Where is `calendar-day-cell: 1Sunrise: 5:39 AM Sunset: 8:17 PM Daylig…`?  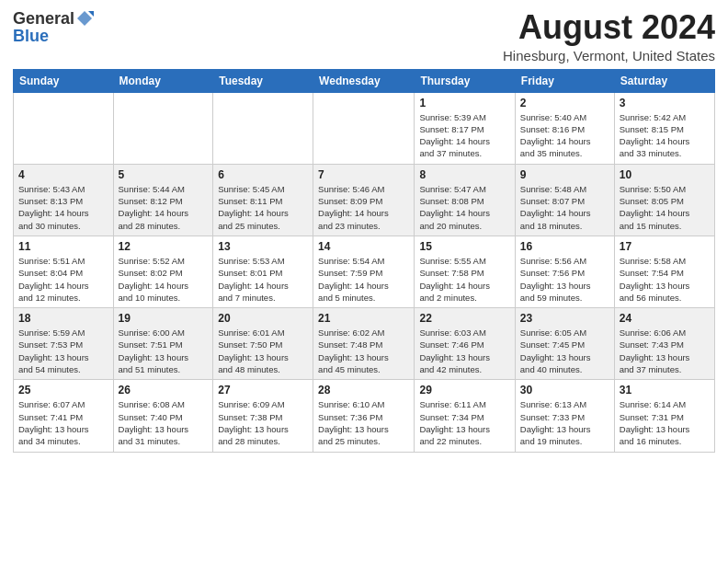
calendar-day-cell: 1Sunrise: 5:39 AM Sunset: 8:17 PM Daylig… is located at coordinates (465, 128).